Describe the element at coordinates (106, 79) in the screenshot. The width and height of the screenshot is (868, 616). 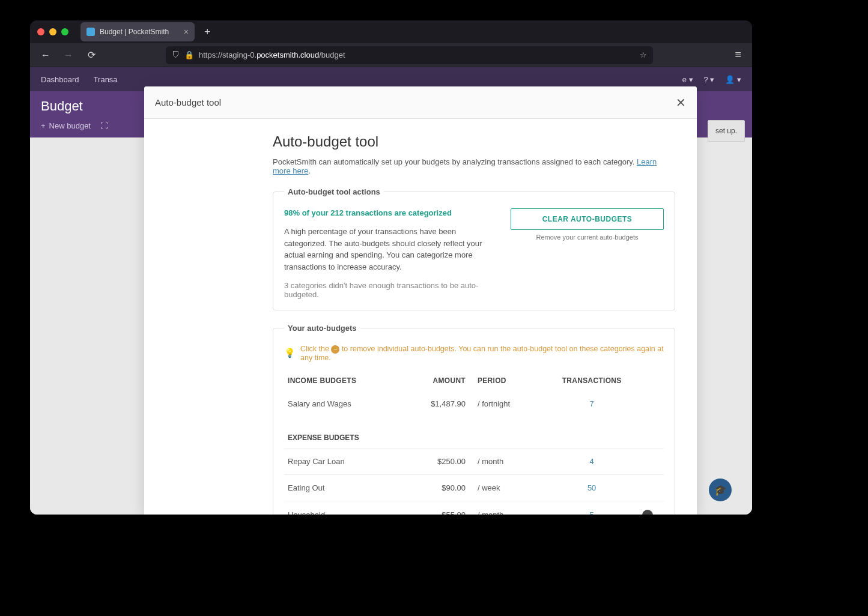
I see `nav-item-transactions: Transa` at that location.